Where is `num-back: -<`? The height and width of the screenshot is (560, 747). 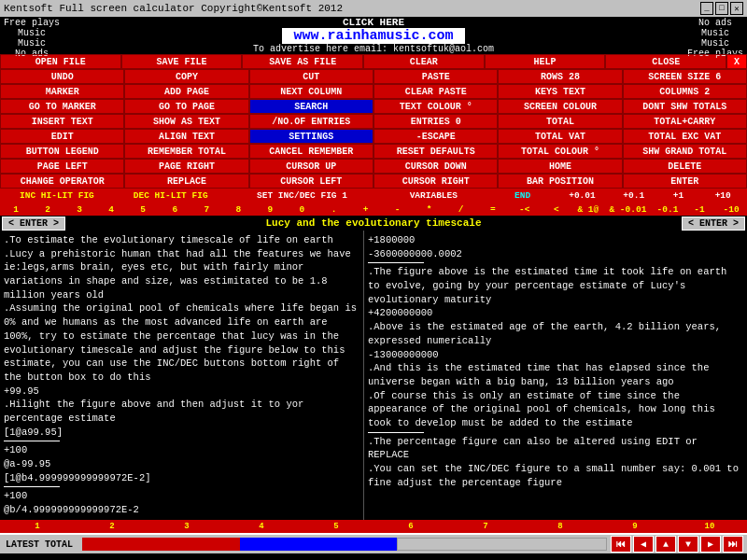 num-back: -< is located at coordinates (525, 209).